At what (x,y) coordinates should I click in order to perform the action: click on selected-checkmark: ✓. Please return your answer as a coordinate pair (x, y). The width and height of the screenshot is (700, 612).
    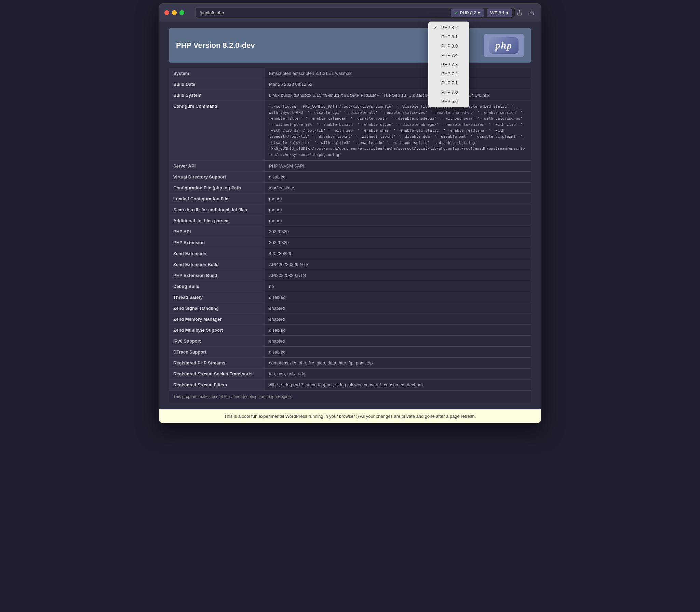
    Looking at the image, I should click on (436, 28).